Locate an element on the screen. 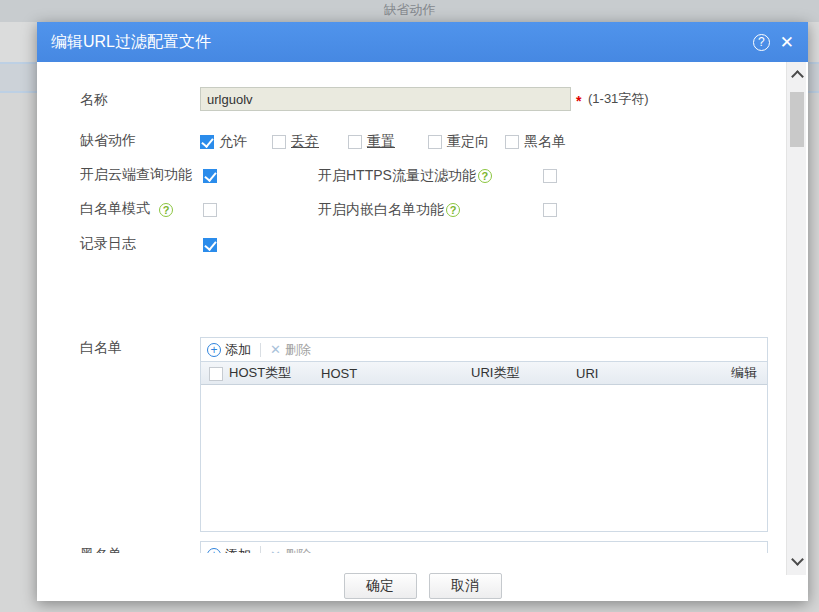 This screenshot has height=612, width=819. dialog-help-icon: ? is located at coordinates (762, 42).